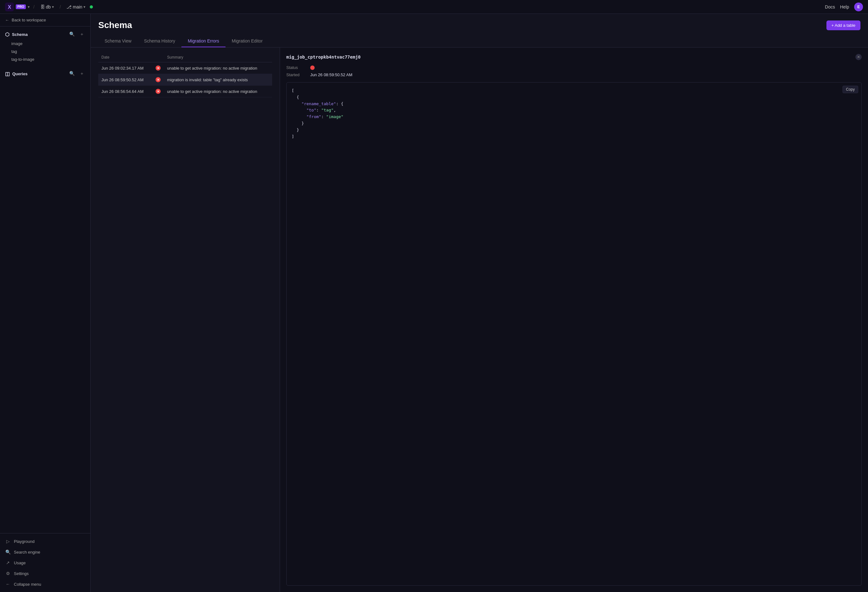  What do you see at coordinates (77, 34) in the screenshot?
I see `schema-section-actions: 🔍 ＋` at bounding box center [77, 34].